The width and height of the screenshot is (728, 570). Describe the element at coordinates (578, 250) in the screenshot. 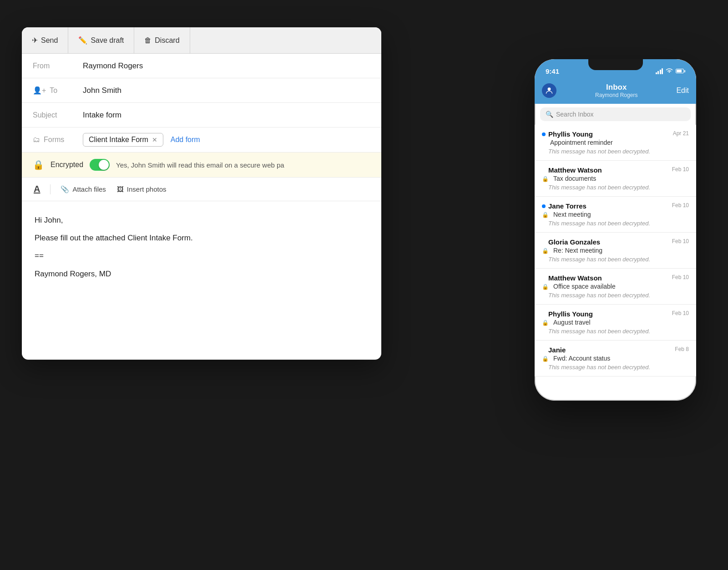

I see `email-subject: Re: Next meeting` at that location.